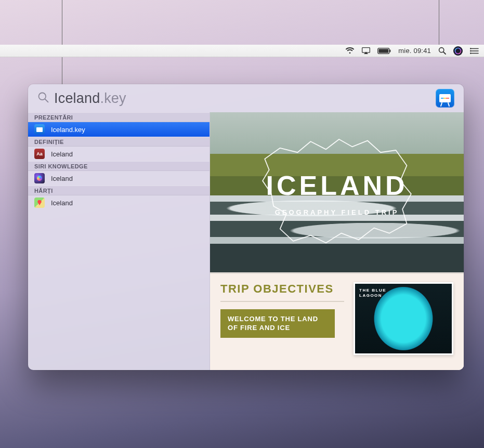  Describe the element at coordinates (43, 98) in the screenshot. I see `search-icon` at that location.